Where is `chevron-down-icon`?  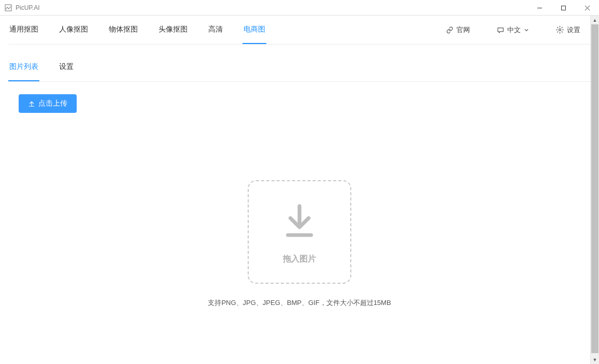 chevron-down-icon is located at coordinates (526, 30).